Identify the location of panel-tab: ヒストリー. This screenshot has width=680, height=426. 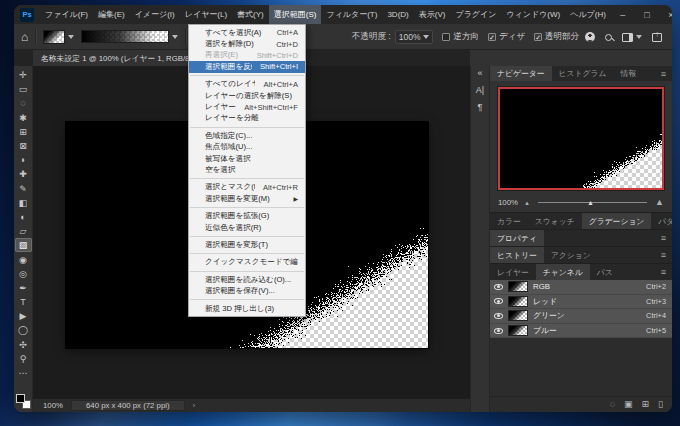
(517, 255).